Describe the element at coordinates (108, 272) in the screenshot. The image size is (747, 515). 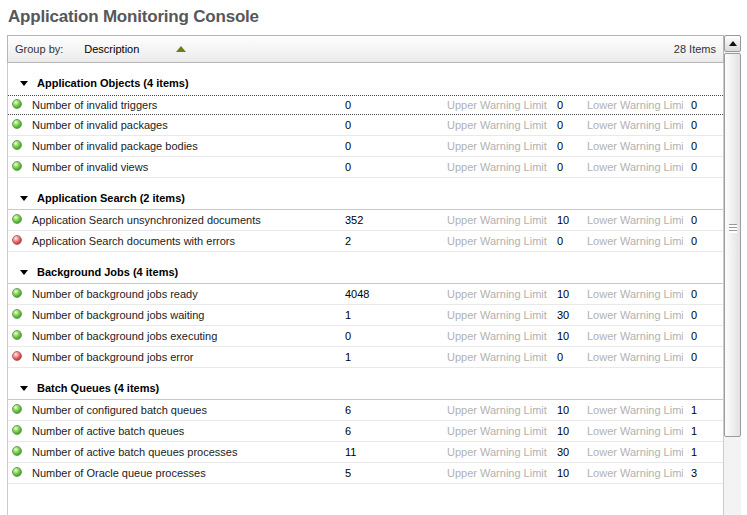
I see `group-label: Background Jobs (4 items)` at that location.